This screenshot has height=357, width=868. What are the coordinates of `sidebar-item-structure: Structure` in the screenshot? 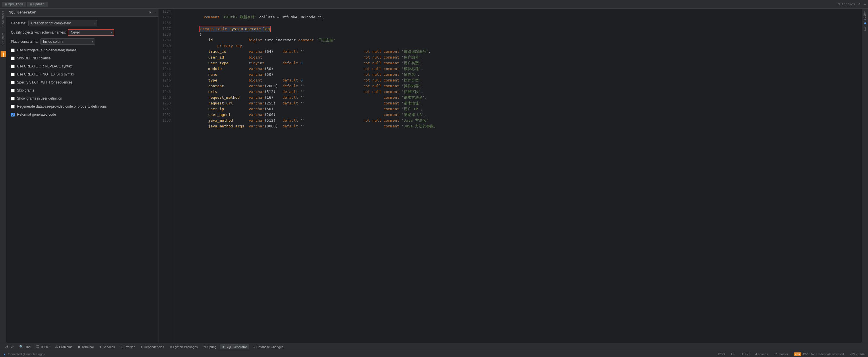 It's located at (3, 39).